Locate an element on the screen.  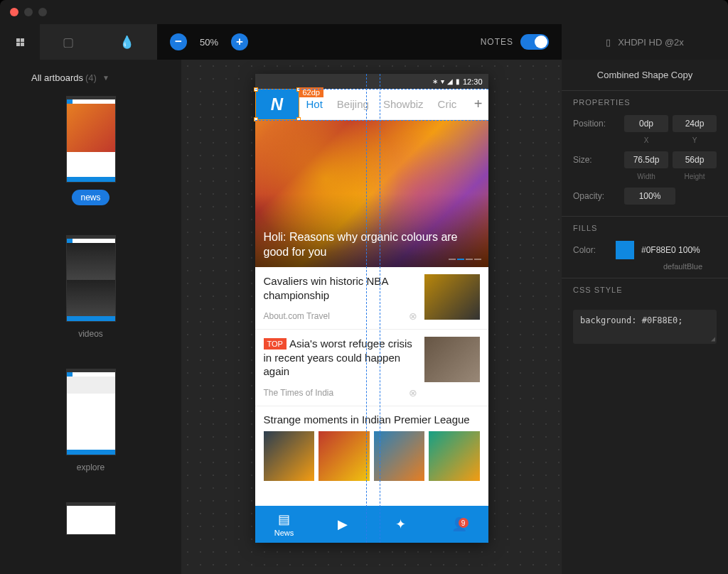
item-source: About.com Travel is located at coordinates (297, 316).